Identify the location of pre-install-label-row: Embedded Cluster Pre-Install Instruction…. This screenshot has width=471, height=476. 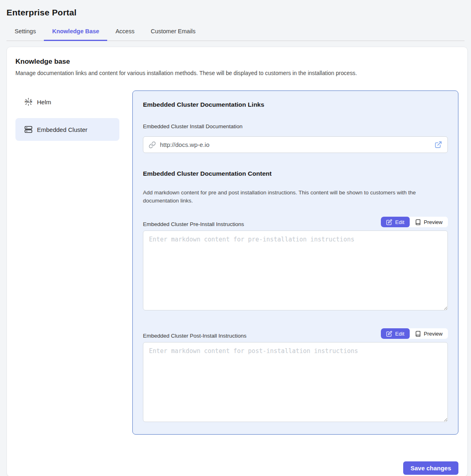
(296, 222).